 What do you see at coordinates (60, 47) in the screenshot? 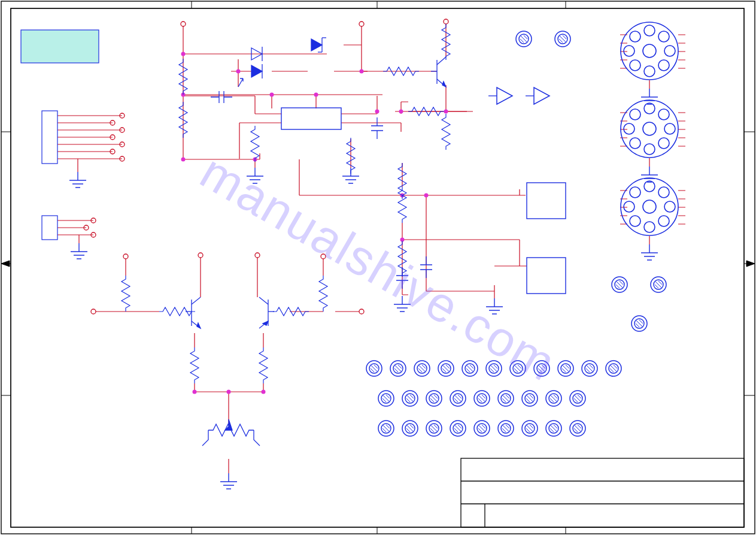
I see `info-annotation-box` at bounding box center [60, 47].